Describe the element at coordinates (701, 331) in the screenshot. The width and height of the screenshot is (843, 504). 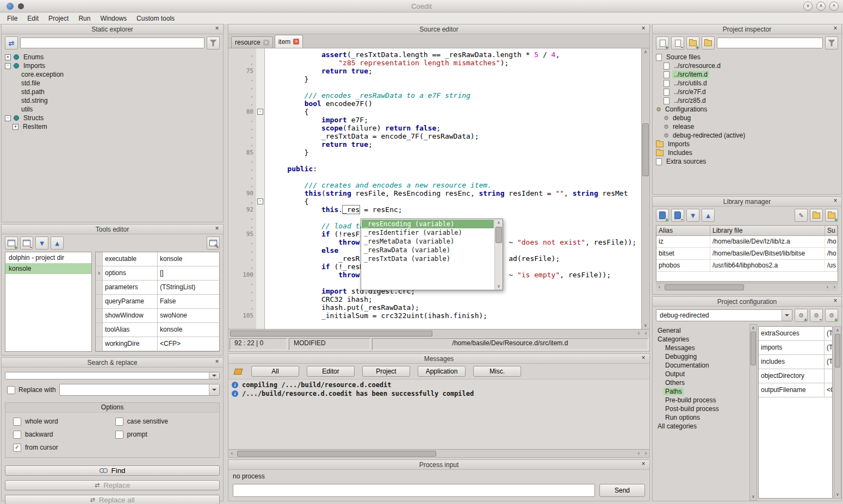
I see `tree-item-general: General` at that location.